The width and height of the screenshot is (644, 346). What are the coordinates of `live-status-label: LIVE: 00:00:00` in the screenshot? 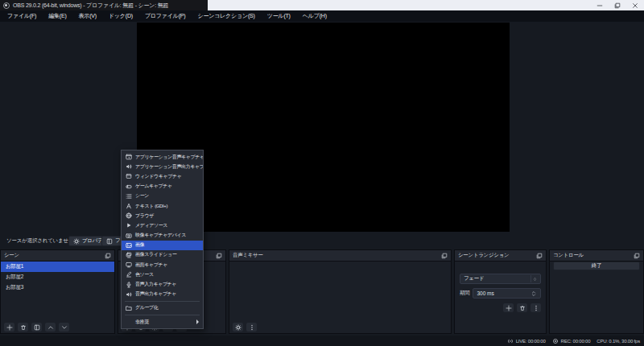 It's located at (531, 341).